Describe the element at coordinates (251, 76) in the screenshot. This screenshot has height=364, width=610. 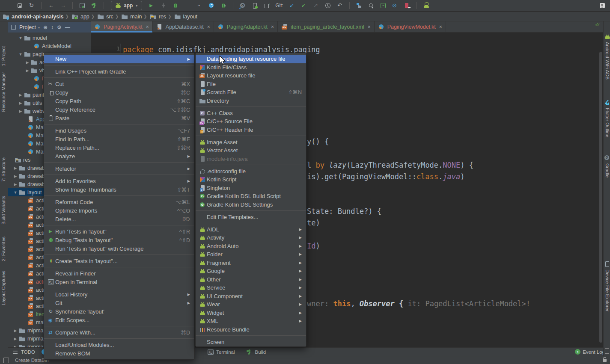
I see `menu-item: Layout resource file` at that location.